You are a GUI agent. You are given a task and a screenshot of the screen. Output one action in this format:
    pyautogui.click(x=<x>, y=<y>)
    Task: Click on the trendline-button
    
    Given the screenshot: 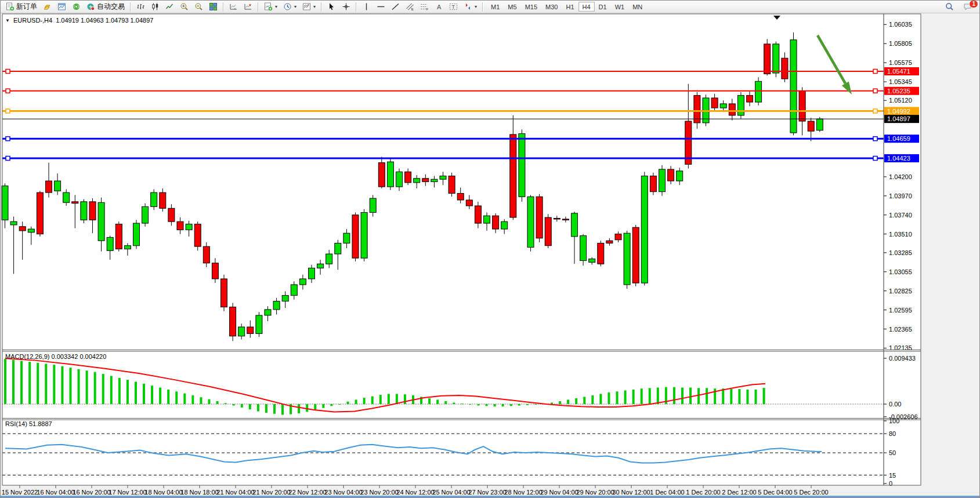 What is the action you would take?
    pyautogui.click(x=396, y=7)
    